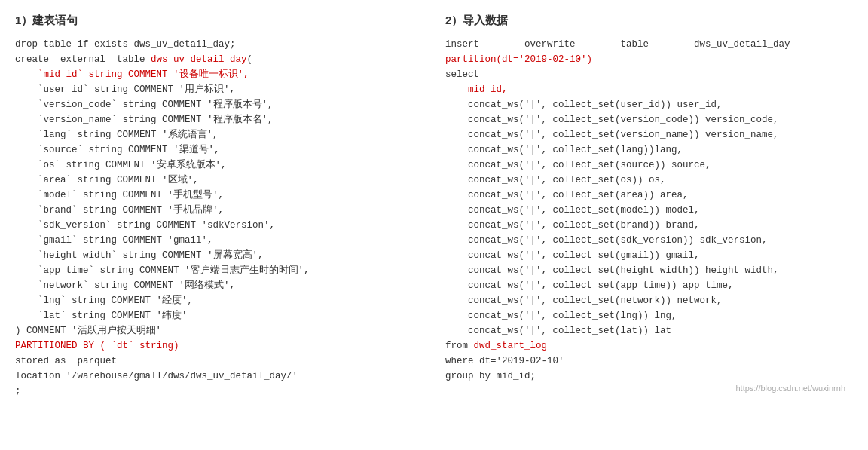 The width and height of the screenshot is (868, 450). Describe the element at coordinates (649, 21) in the screenshot. I see `section2-title: 2）导入数据` at that location.